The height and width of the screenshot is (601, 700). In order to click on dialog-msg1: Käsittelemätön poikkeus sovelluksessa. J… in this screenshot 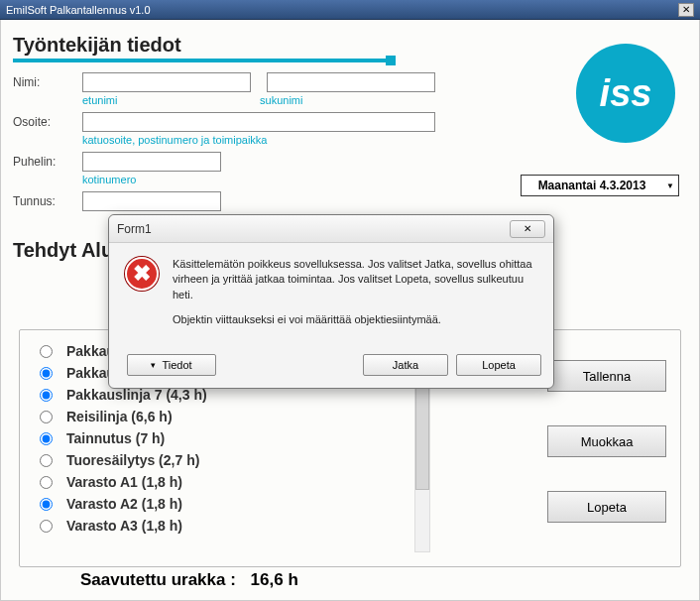, I will do `click(355, 280)`.